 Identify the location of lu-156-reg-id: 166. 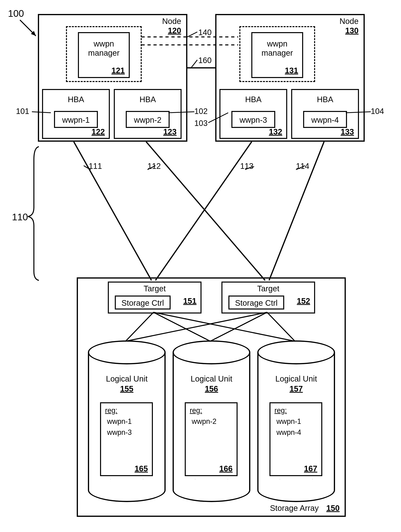
(226, 469).